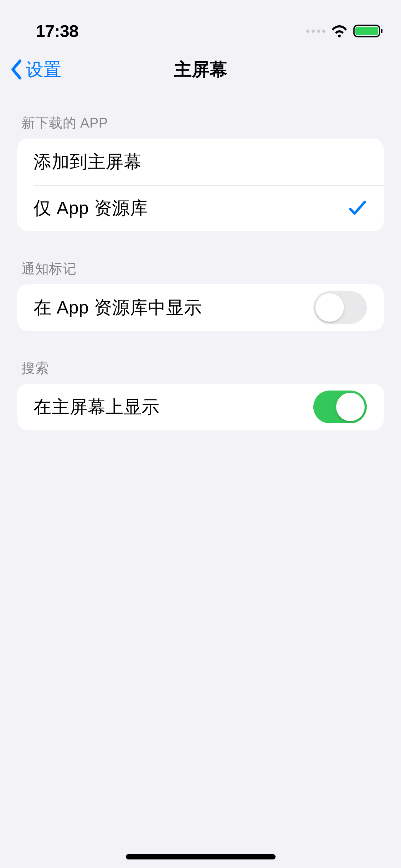  What do you see at coordinates (200, 308) in the screenshot?
I see `row-show-in-library: 在 App 资源库中显示` at bounding box center [200, 308].